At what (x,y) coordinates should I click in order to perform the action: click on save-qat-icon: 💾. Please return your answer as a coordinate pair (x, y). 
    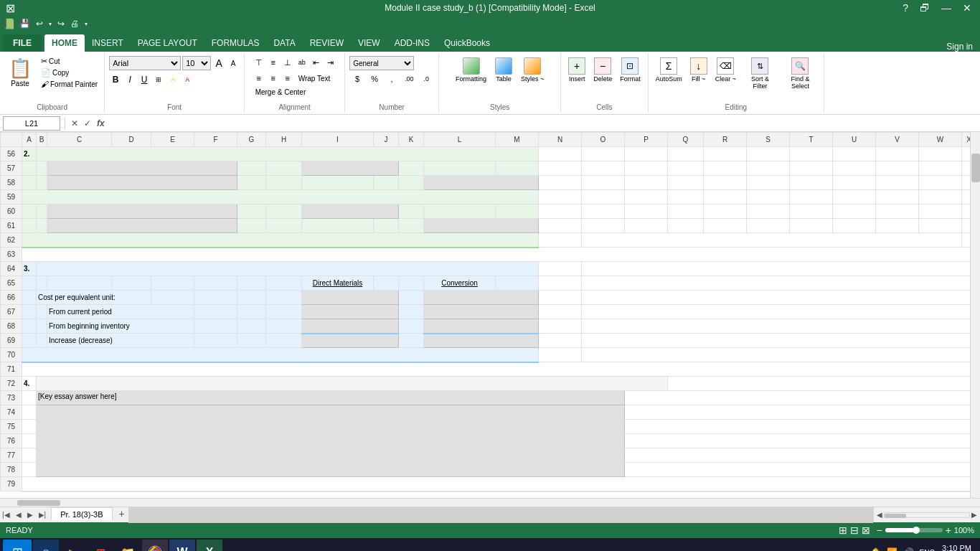
    Looking at the image, I should click on (24, 24).